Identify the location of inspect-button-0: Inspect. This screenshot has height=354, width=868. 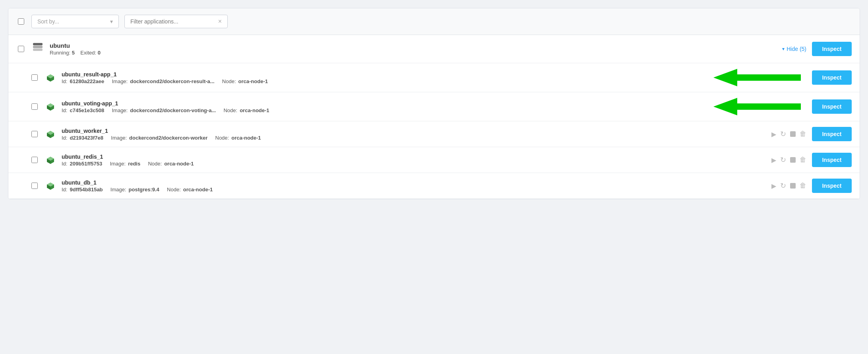
(832, 78).